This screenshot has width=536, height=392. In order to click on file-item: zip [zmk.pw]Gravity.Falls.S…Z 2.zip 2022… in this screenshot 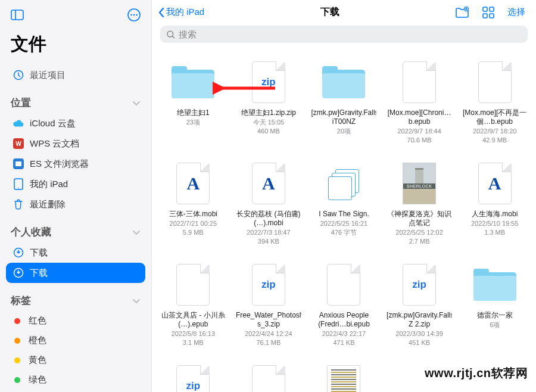, I will do `click(419, 308)`.